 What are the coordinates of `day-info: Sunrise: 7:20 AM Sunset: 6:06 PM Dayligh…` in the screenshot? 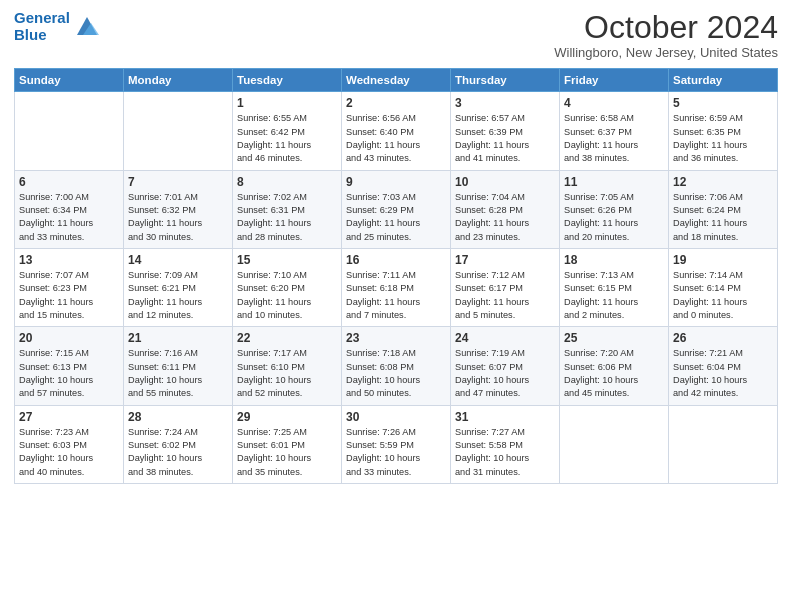 It's located at (614, 374).